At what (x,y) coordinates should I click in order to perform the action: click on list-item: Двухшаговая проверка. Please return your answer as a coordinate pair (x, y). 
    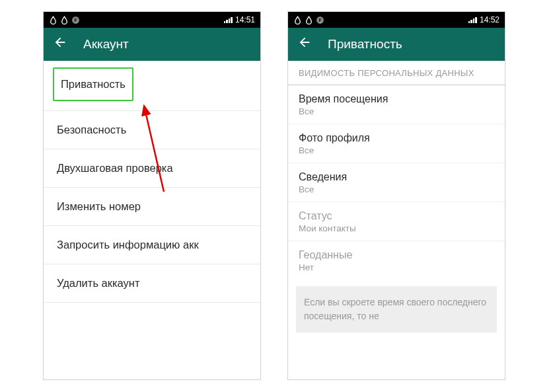
    Looking at the image, I should click on (152, 169).